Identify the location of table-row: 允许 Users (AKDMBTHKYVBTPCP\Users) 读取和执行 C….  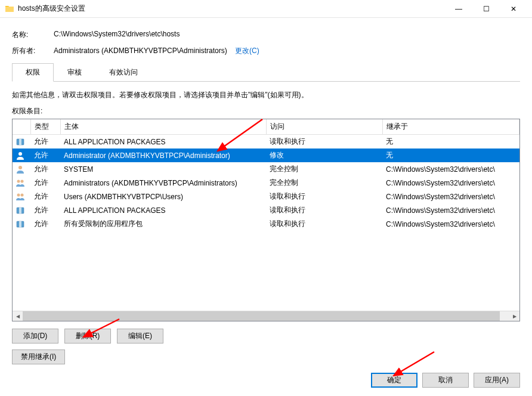
(266, 197).